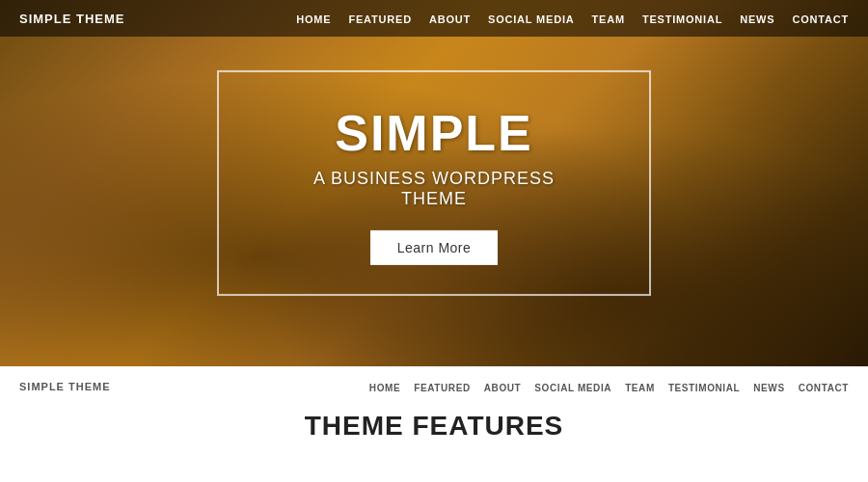  Describe the element at coordinates (530, 19) in the screenshot. I see `top-nav-link: SOCIAL MEDIA` at that location.